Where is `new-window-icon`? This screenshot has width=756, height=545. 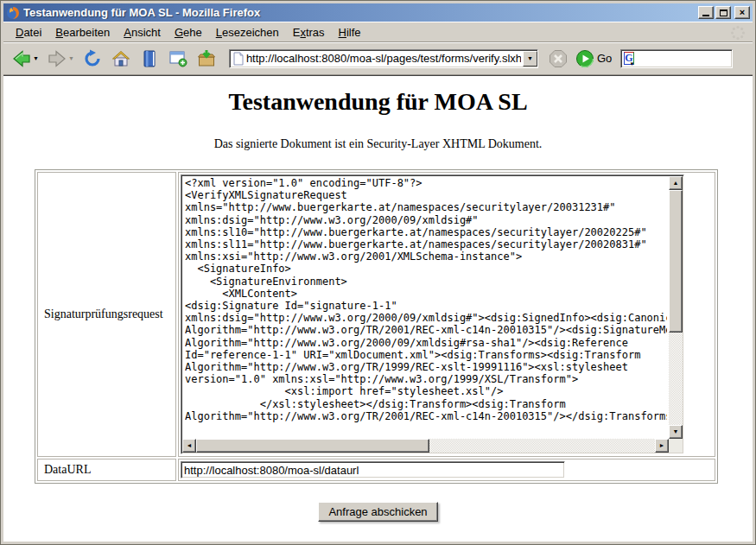 new-window-icon is located at coordinates (178, 59).